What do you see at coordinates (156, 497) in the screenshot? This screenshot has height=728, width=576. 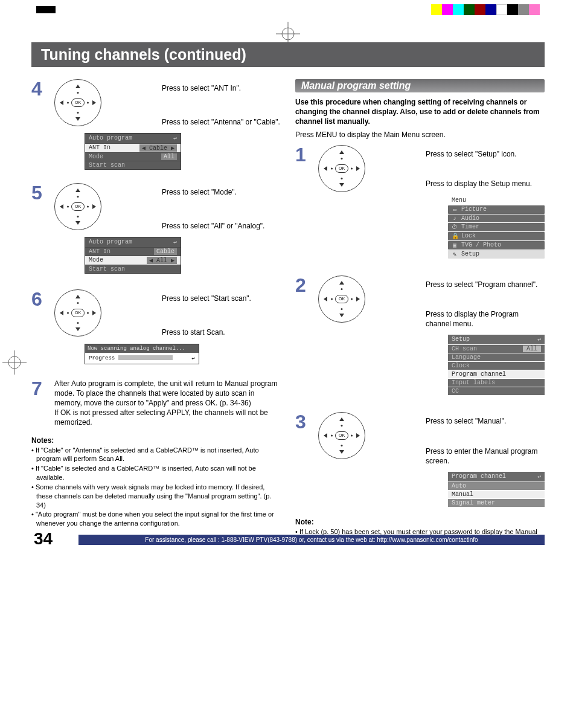 I see `note-item: Some channels with very weak signals may…` at bounding box center [156, 497].